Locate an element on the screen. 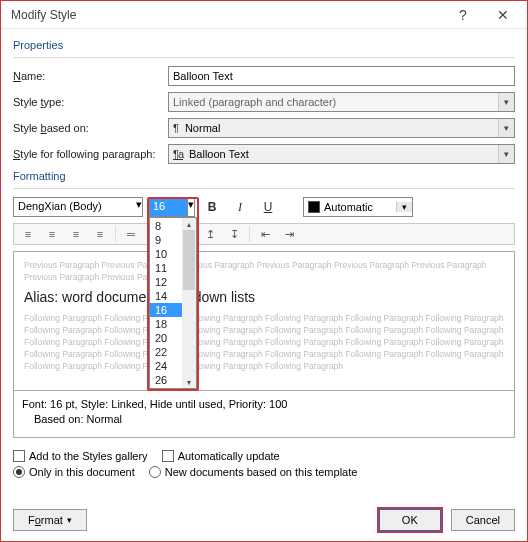  font-color-combo: Automatic ▾ is located at coordinates (358, 207).